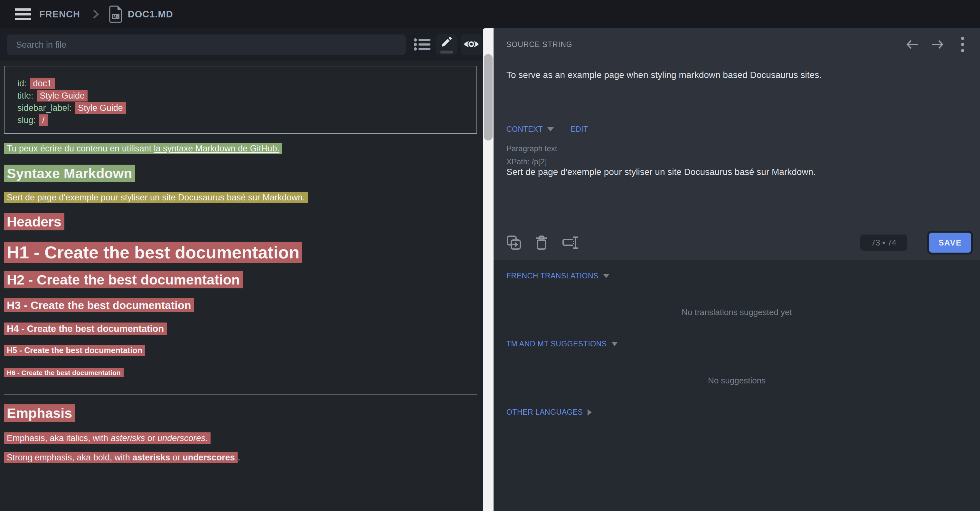  I want to click on text-part: Strong emphasis, aka bold, with, so click(70, 458).